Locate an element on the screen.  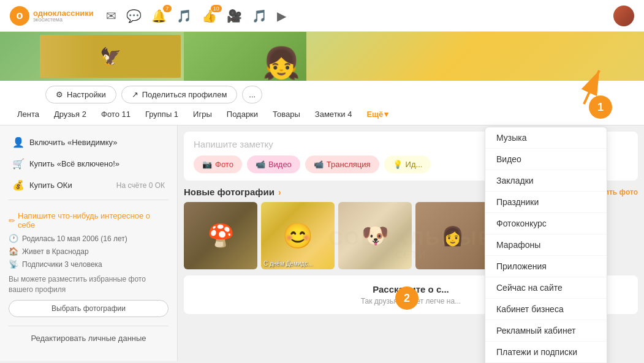
share-icon: ↗ is located at coordinates (135, 94).